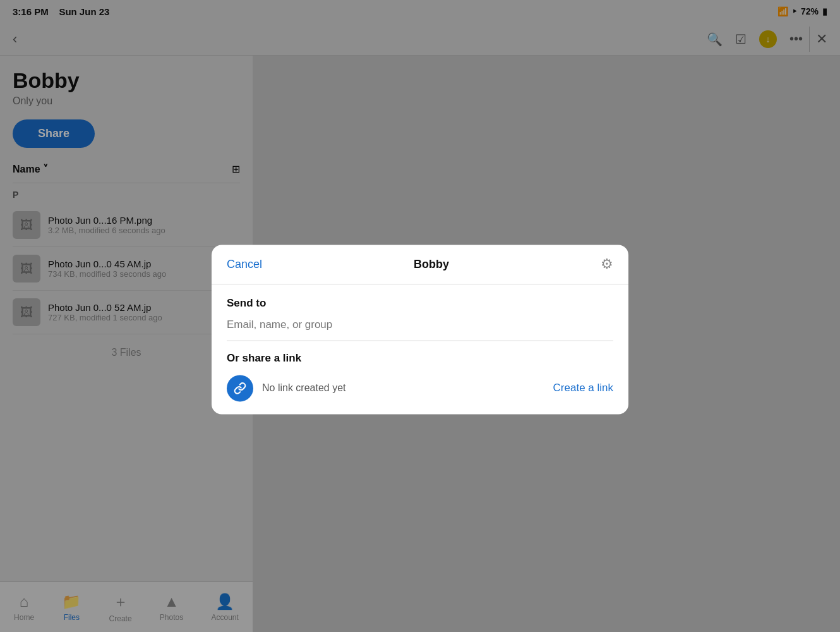 The image size is (840, 632). Describe the element at coordinates (420, 388) in the screenshot. I see `link-row: No link created yet Create a link` at that location.